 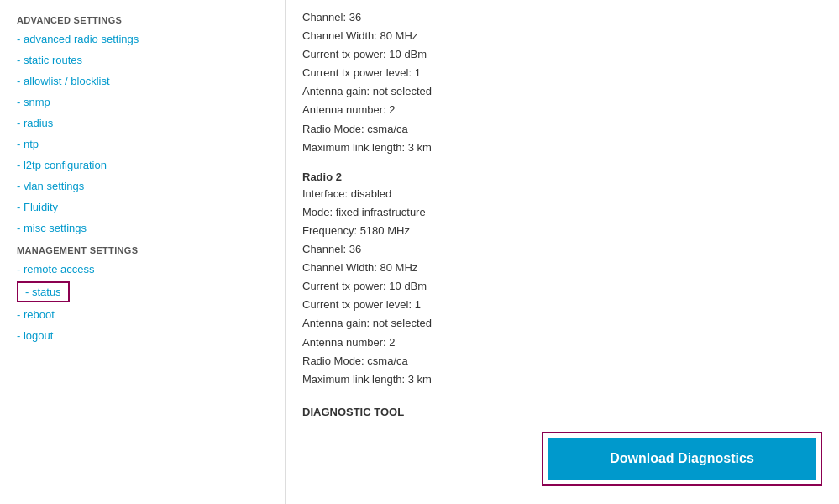 What do you see at coordinates (563, 249) in the screenshot?
I see `radio1-line-3: Channel: 36` at bounding box center [563, 249].